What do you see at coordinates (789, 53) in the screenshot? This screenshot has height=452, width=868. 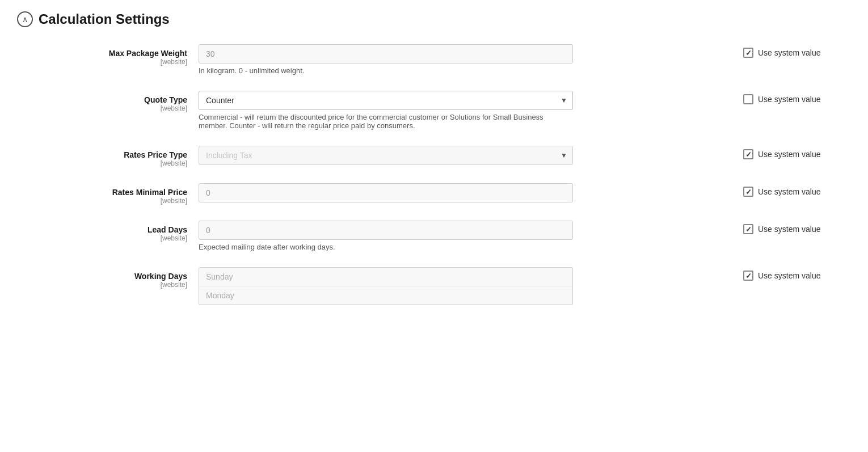 I see `use-system-value-label-max-package-weight: Use system value` at bounding box center [789, 53].